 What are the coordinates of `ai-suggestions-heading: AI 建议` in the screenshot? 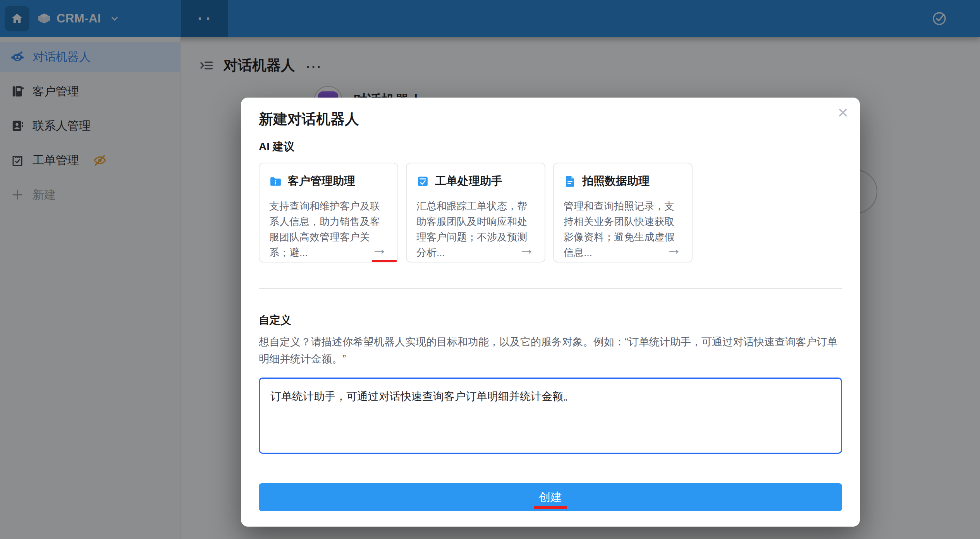 It's located at (550, 147).